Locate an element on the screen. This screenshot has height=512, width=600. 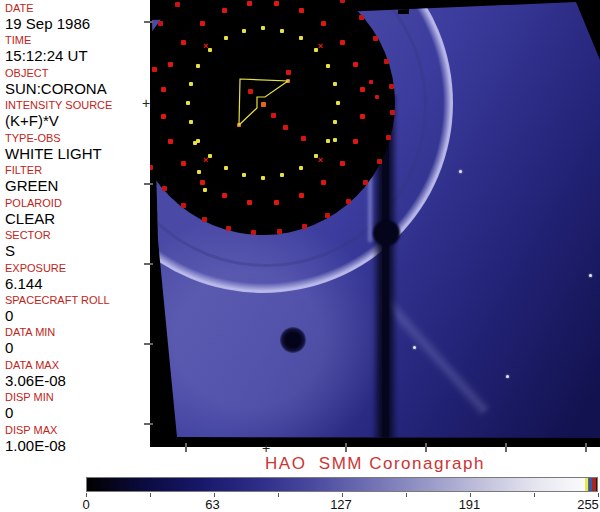
field-value: 15:12:24 UT is located at coordinates (78, 56).